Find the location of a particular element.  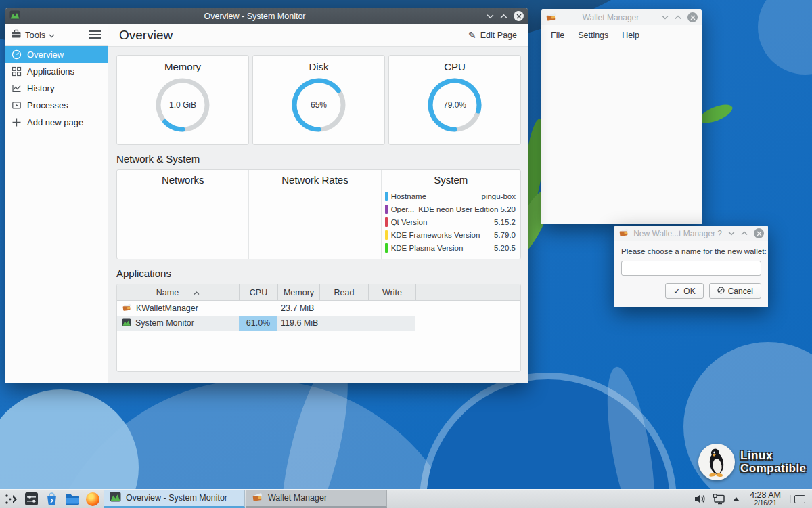

column-header-name: Name is located at coordinates (178, 293).